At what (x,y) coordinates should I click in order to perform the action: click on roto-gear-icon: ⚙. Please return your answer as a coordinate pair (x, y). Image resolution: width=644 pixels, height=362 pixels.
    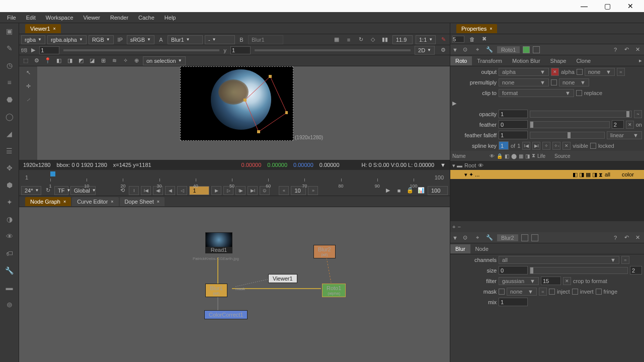
    Looking at the image, I should click on (37, 61).